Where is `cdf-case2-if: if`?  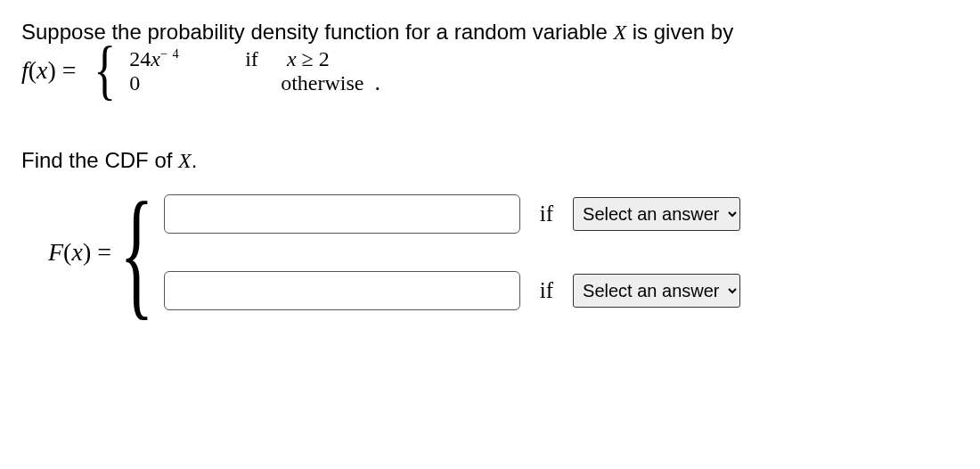
cdf-case2-if: if is located at coordinates (547, 291).